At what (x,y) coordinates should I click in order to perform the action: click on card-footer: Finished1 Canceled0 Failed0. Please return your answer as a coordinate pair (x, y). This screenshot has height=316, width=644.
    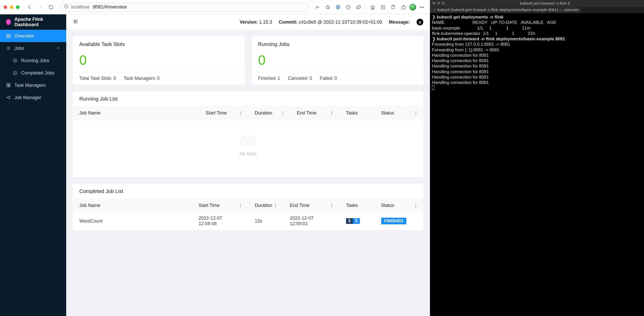
    Looking at the image, I should click on (338, 78).